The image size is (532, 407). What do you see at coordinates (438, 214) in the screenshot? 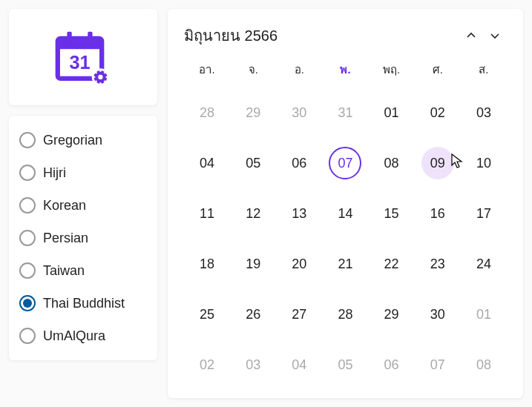
I see `day-cell: 16` at bounding box center [438, 214].